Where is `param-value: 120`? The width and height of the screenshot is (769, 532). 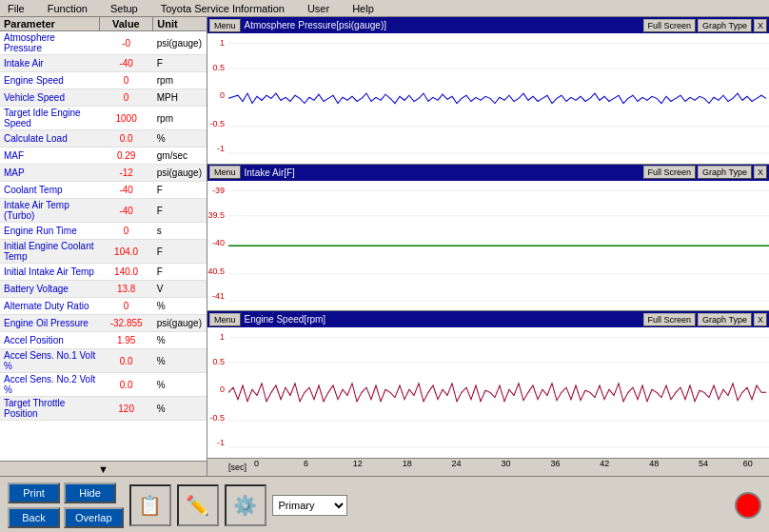 param-value: 120 is located at coordinates (127, 409).